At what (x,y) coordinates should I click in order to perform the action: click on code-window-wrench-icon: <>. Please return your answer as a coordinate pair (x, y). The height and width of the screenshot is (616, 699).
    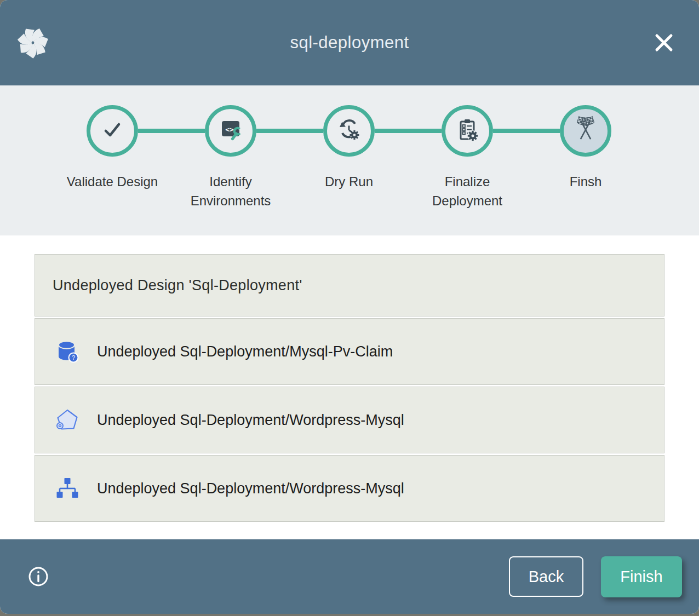
    Looking at the image, I should click on (231, 131).